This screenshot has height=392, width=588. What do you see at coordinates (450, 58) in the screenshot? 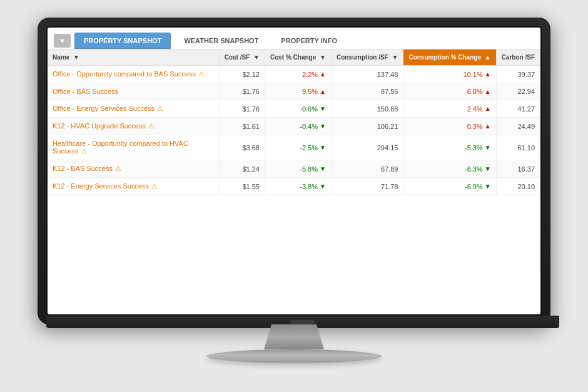
I see `header-consumption-change: Consumption % Change ▲` at bounding box center [450, 58].